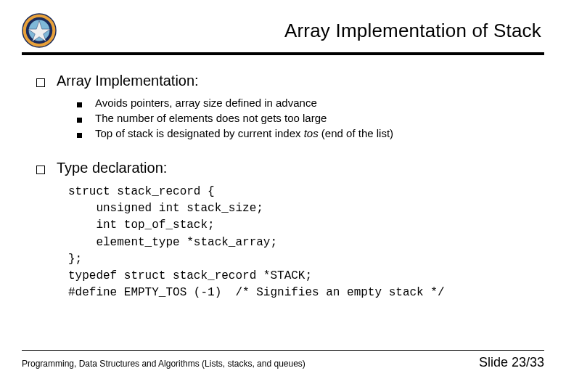  Describe the element at coordinates (283, 360) in the screenshot. I see `slide-footer: Programming, Data Structures and Algorit…` at that location.